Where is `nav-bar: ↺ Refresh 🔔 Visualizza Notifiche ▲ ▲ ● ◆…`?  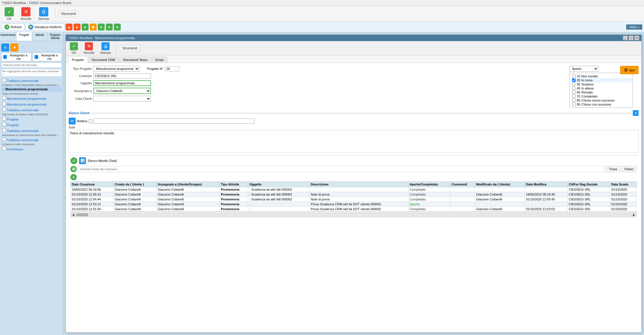 nav-bar: ↺ Refresh 🔔 Visualizza Notifiche ▲ ▲ ● ◆… is located at coordinates (322, 27).